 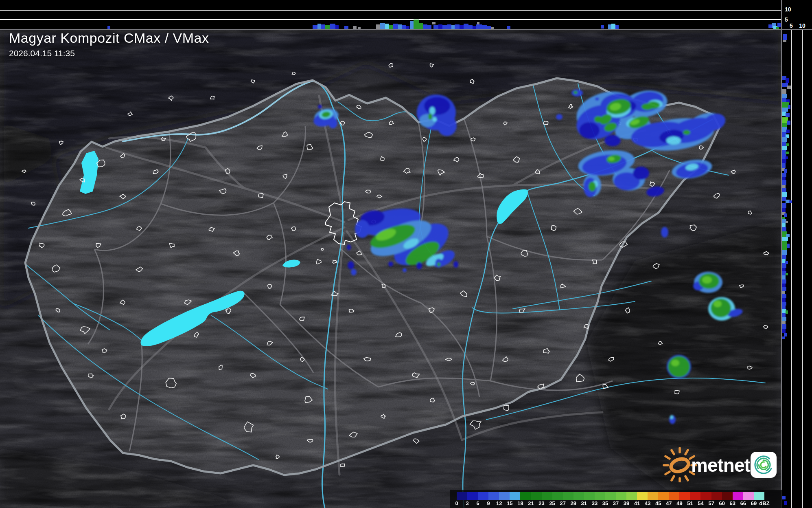 I want to click on legend-unit-label: dBZ, so click(x=764, y=504).